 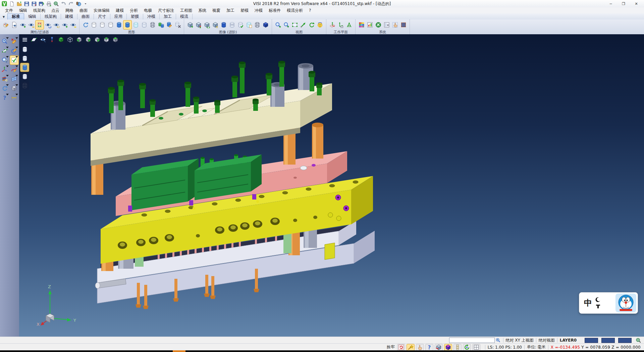 What do you see at coordinates (102, 11) in the screenshot?
I see `menu-item-6: 实体编辑` at bounding box center [102, 11].